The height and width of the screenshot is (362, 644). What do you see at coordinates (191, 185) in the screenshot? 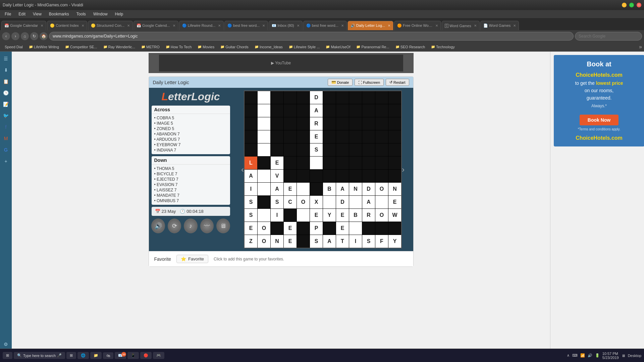
I see `clue-evasion: EVASION 7` at bounding box center [191, 185].